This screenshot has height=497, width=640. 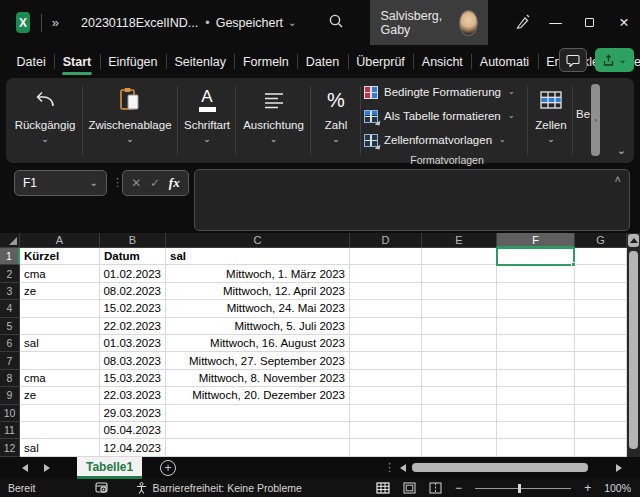 What do you see at coordinates (10, 344) in the screenshot?
I see `row-header-6: 6` at bounding box center [10, 344].